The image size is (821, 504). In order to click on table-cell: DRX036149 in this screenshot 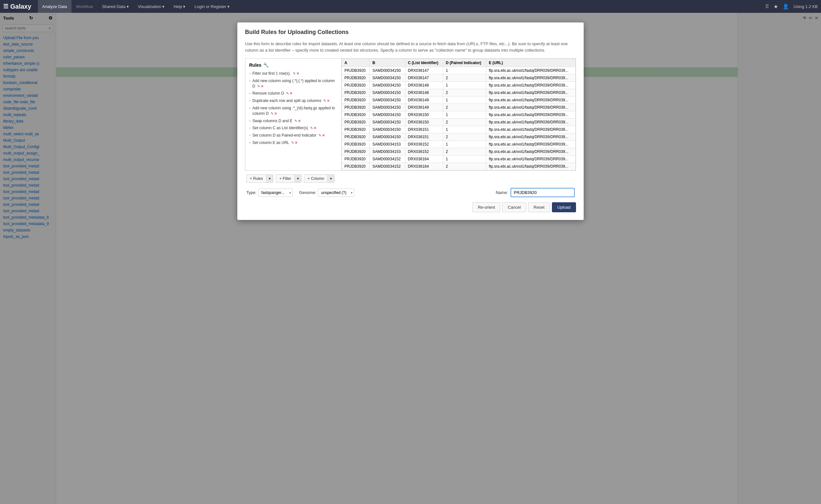, I will do `click(424, 108)`.